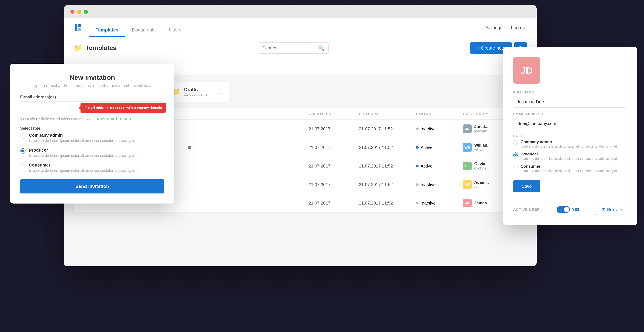 The height and width of the screenshot is (332, 644). Describe the element at coordinates (196, 94) in the screenshot. I see `folder-count: 11 documents` at that location.